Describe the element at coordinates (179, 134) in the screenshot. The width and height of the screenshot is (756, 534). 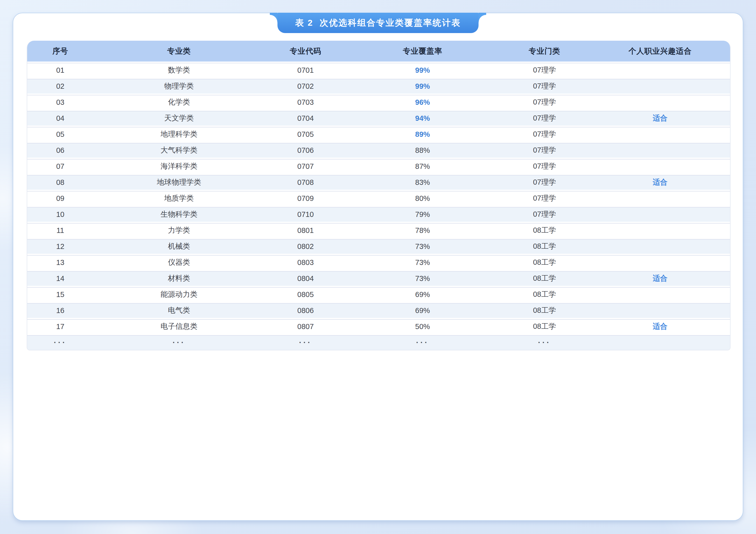
I see `cell-major: 地理科学类` at that location.